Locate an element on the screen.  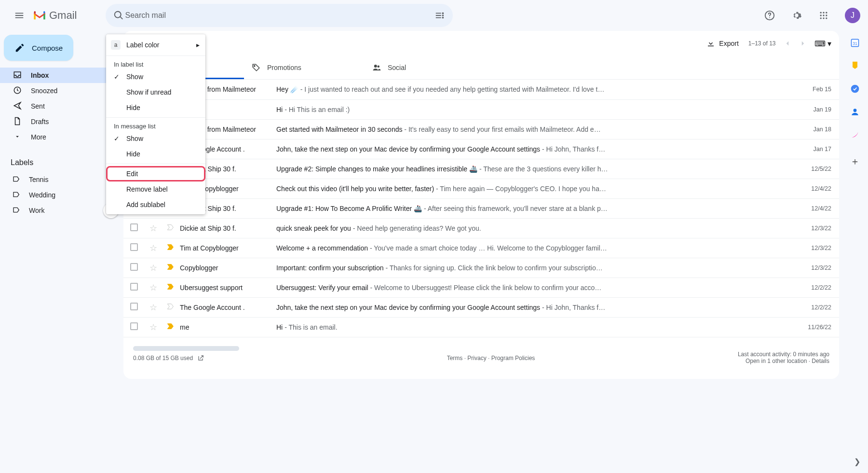
next-page-button is located at coordinates (803, 43).